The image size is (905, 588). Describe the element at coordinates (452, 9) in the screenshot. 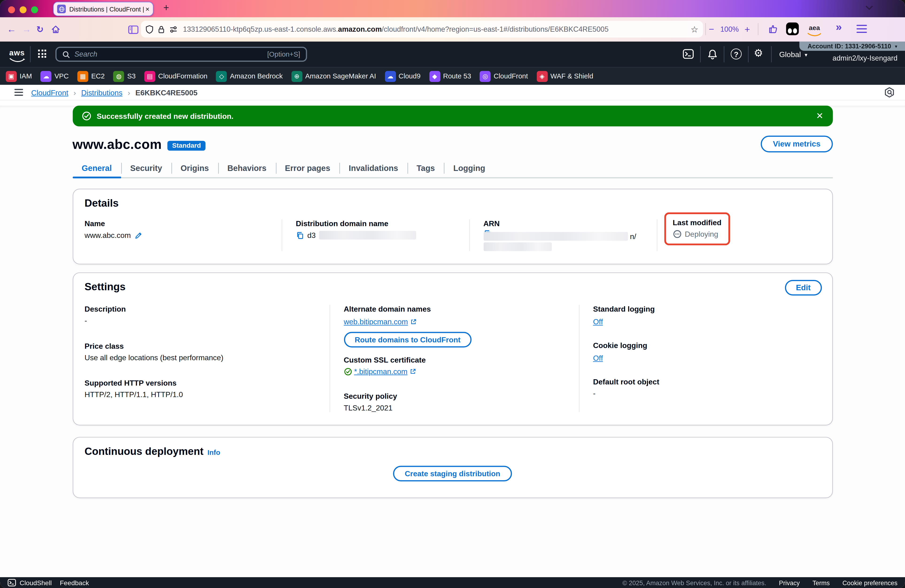

I see `browser-titlebar: Distributions | CloudFront | Glob × +` at that location.